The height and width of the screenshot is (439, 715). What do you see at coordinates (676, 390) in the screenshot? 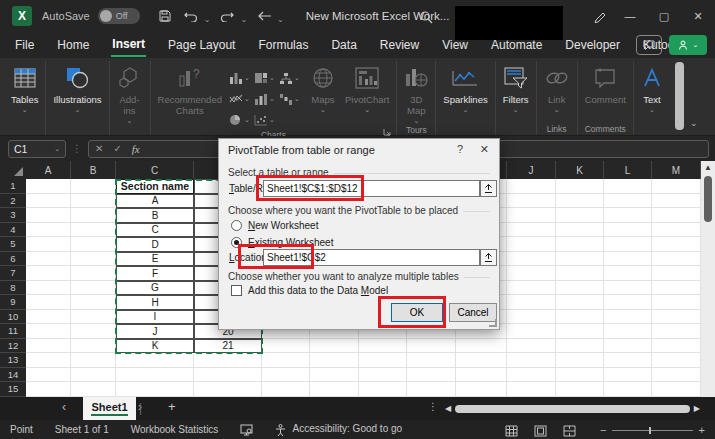
I see `cell-M15` at bounding box center [676, 390].